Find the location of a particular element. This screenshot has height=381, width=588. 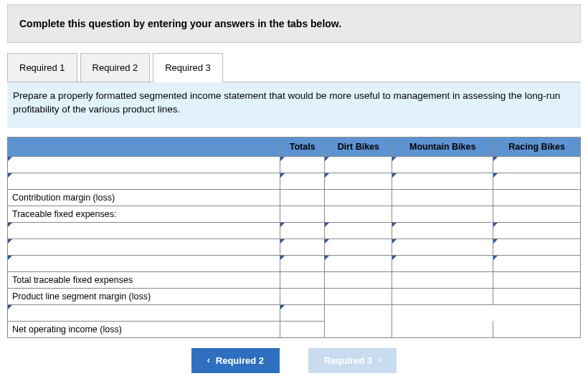

header-mountain-bikes: Mountain Bikes is located at coordinates (443, 146).